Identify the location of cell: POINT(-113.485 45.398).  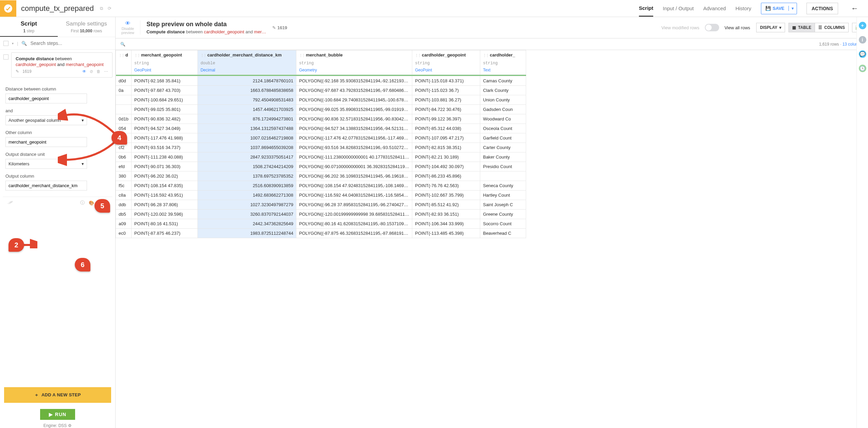
(446, 233).